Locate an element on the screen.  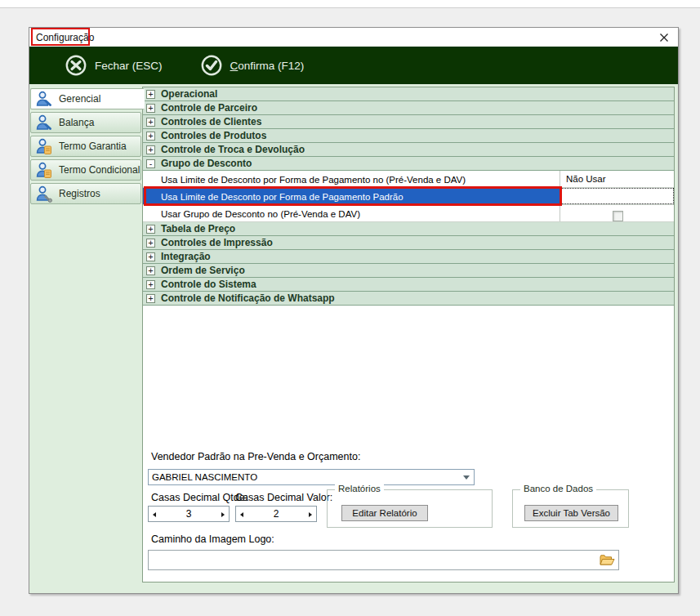
relatorios-groupbox: Relatórios Editar Relatório is located at coordinates (410, 508).